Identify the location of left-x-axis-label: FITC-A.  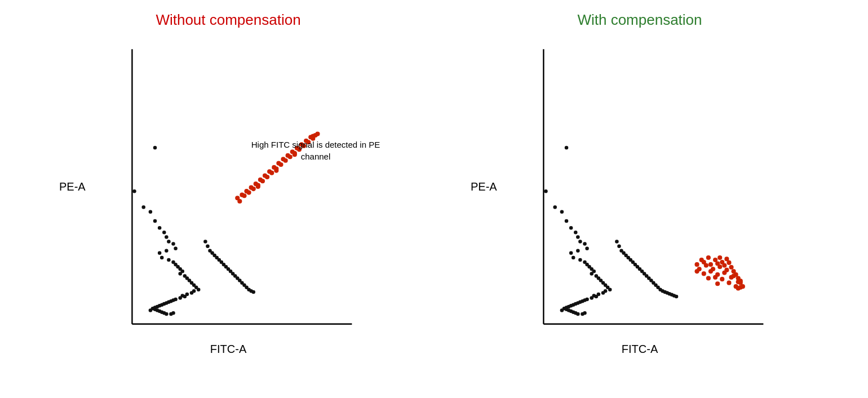
(228, 350).